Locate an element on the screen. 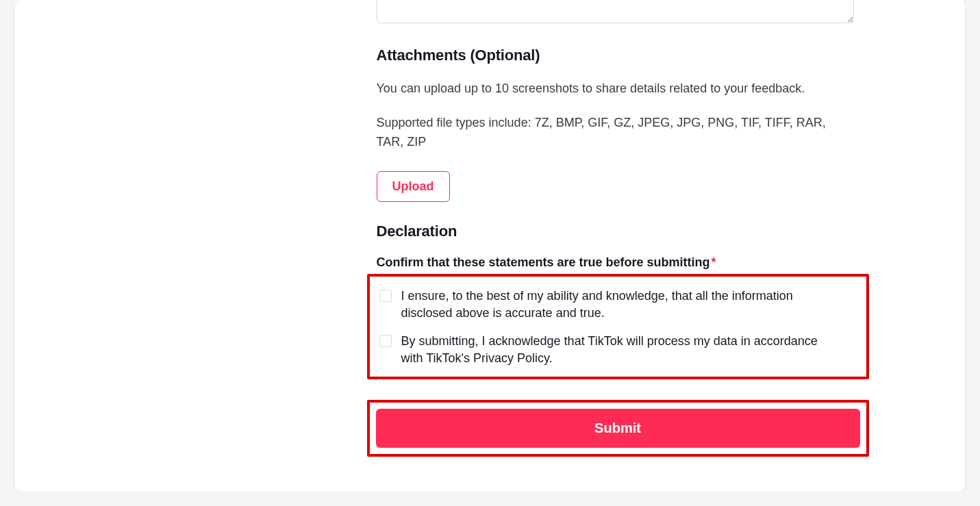 The image size is (980, 506). submit-button: Submit is located at coordinates (618, 429).